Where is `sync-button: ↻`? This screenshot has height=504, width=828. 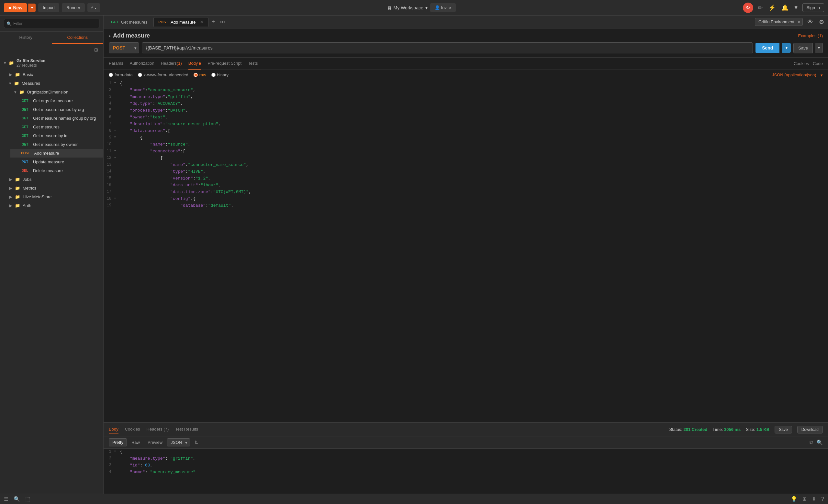 sync-button: ↻ is located at coordinates (748, 8).